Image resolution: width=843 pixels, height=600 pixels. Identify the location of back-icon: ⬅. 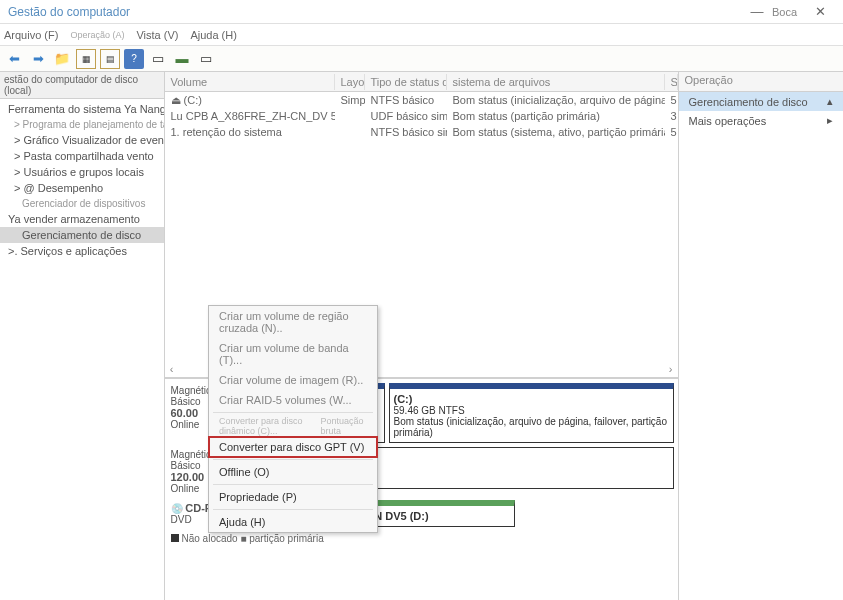
(14, 59).